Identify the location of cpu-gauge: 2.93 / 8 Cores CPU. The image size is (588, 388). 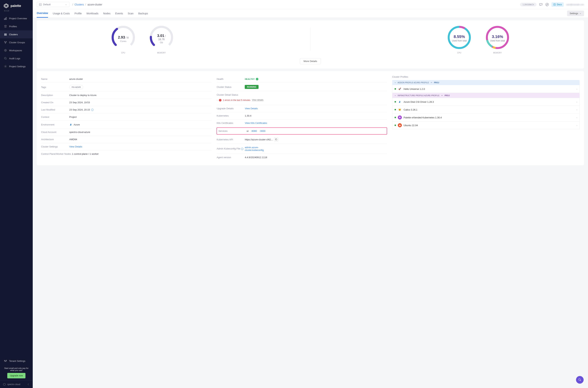
(123, 39).